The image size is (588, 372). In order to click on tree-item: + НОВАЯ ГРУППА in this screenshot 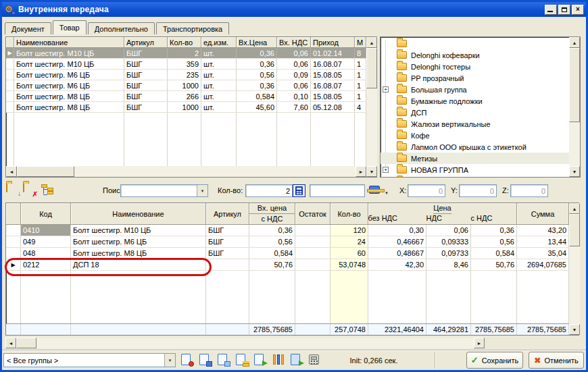, I will do `click(474, 170)`.